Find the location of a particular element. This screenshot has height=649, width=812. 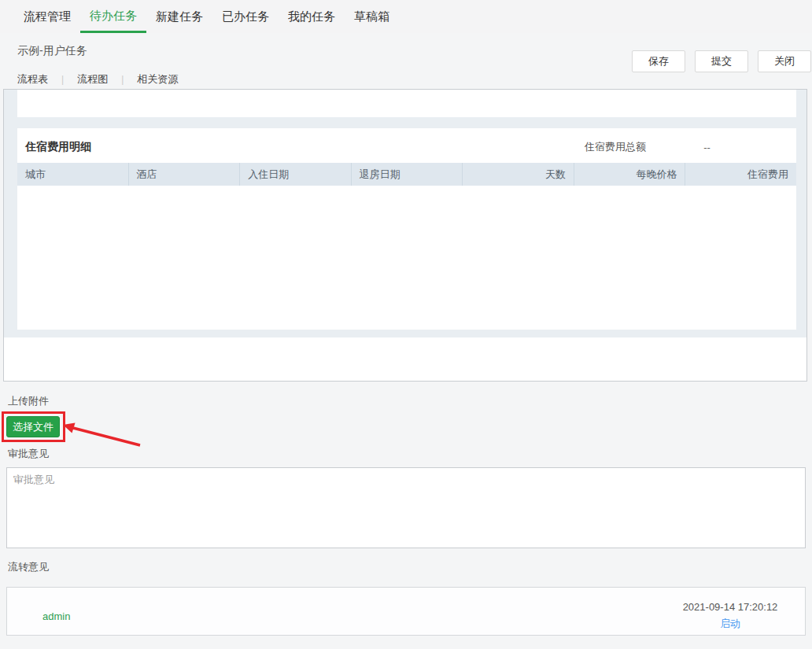

flow-entry-meta: 2021-09-14 17:20:12 启动 is located at coordinates (730, 616).